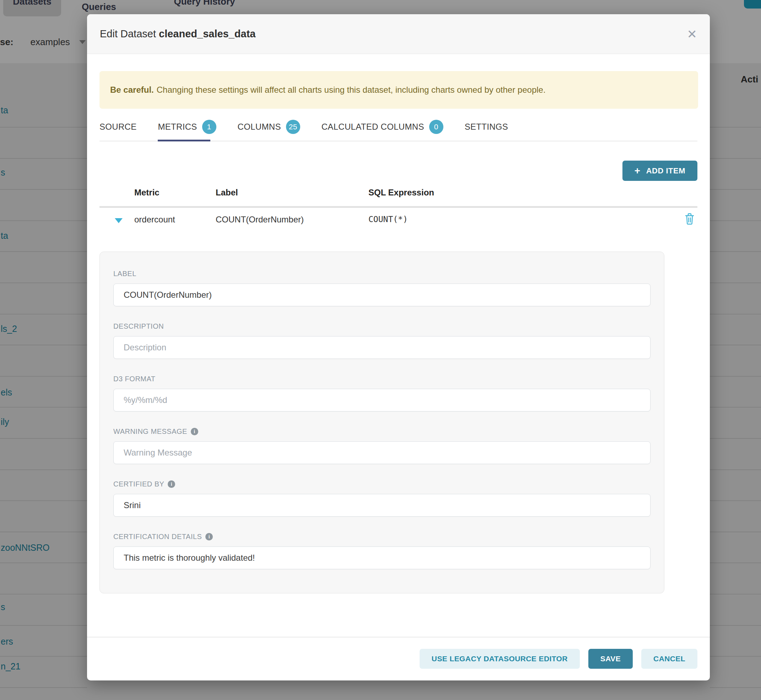  What do you see at coordinates (381, 379) in the screenshot?
I see `field-d3-format-caption: D3 FORMAT` at bounding box center [381, 379].